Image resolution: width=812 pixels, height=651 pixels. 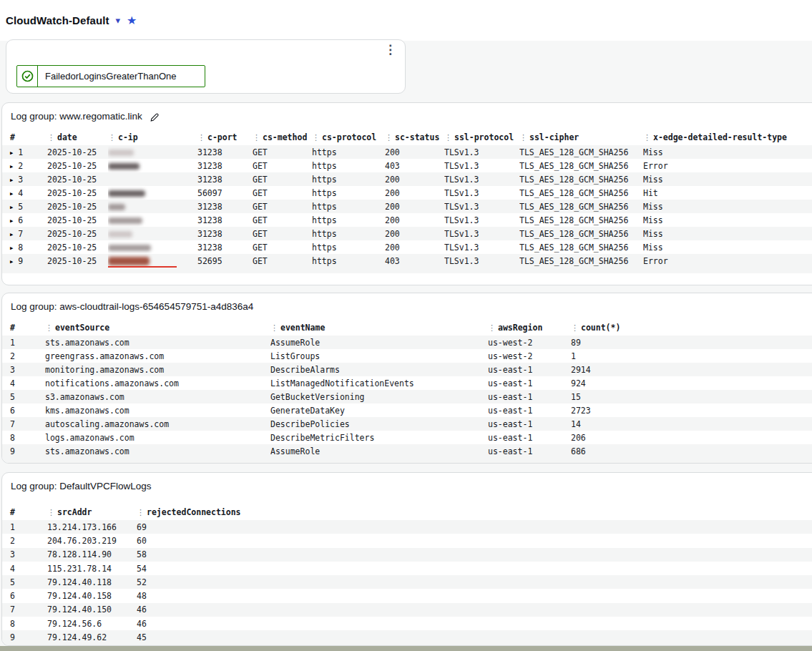 What do you see at coordinates (407, 206) in the screenshot?
I see `table-row: ▶5 2025-10-25 31238 GET https 200 TLSv1.…` at bounding box center [407, 206].